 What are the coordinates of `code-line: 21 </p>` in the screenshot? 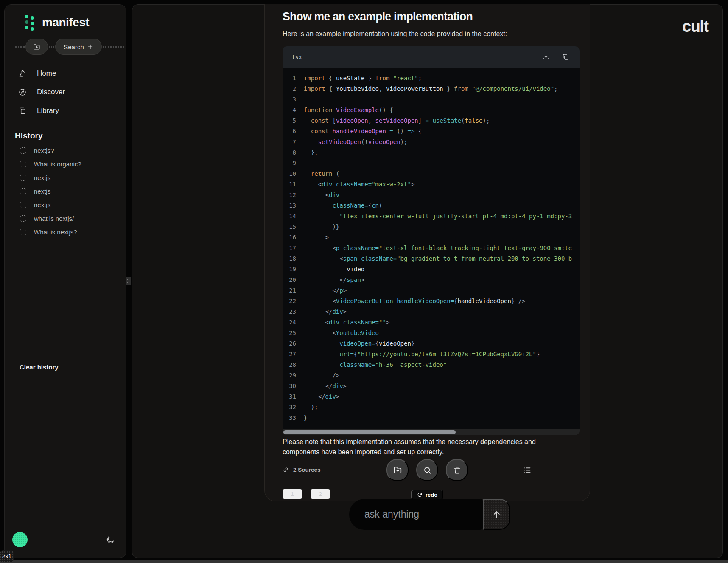 It's located at (431, 290).